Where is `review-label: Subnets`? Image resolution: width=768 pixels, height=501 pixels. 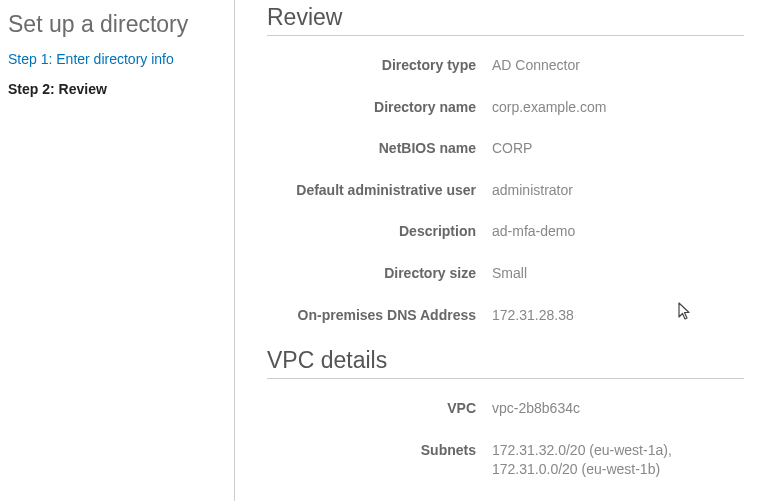
review-label: Subnets is located at coordinates (380, 450).